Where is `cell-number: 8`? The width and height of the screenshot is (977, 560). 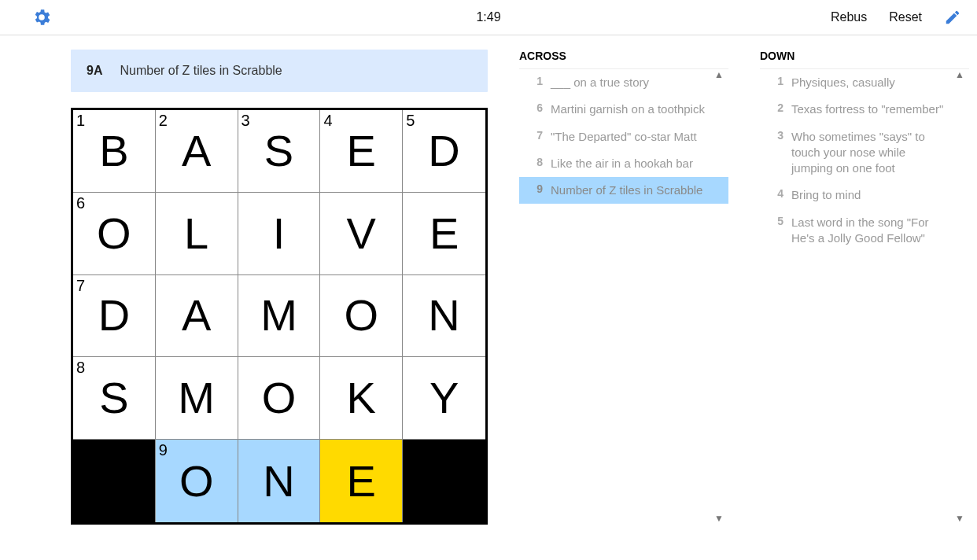 cell-number: 8 is located at coordinates (80, 368).